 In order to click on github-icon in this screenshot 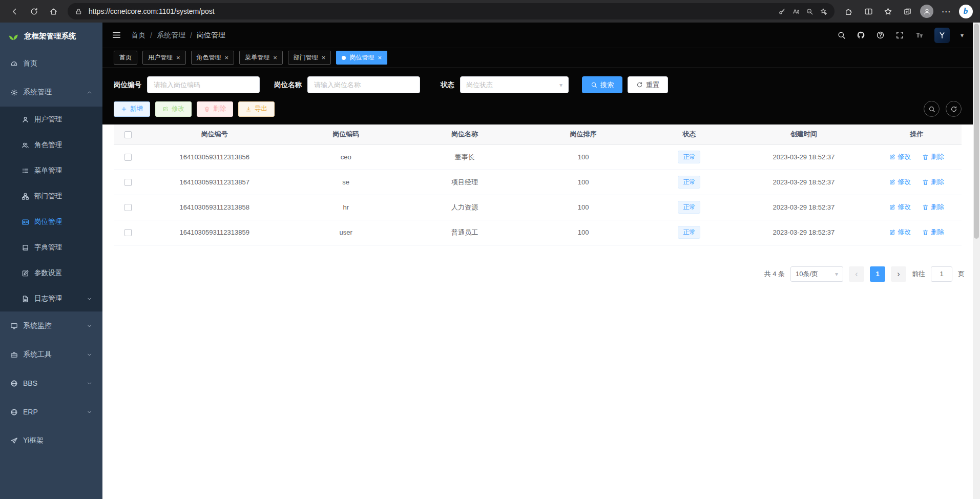, I will do `click(861, 35)`.